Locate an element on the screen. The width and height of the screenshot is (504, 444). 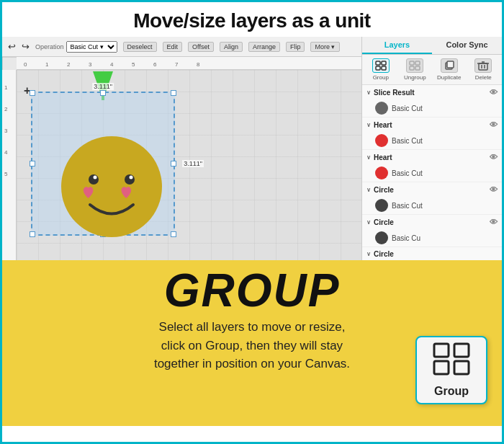
delete-icon is located at coordinates (483, 66).